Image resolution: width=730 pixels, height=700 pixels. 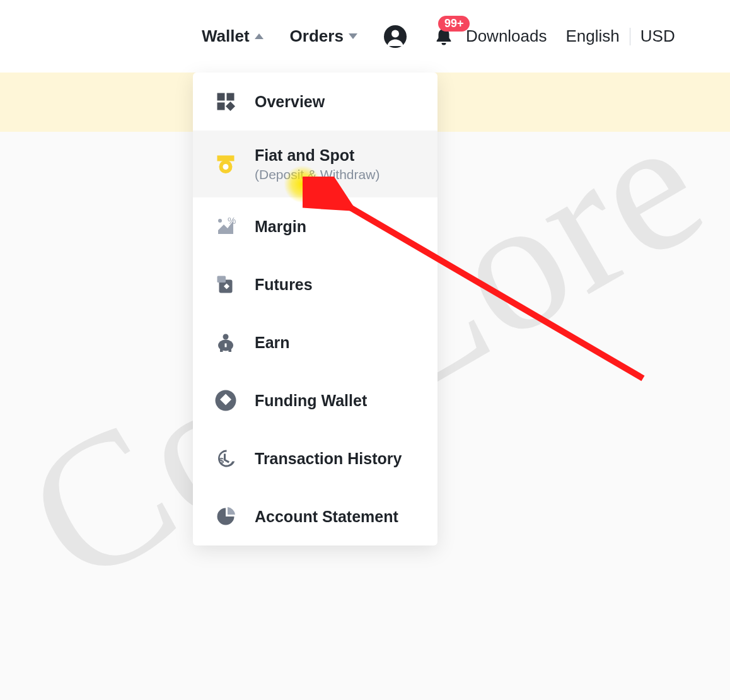 What do you see at coordinates (315, 342) in the screenshot?
I see `menu-item-earn: Earn` at bounding box center [315, 342].